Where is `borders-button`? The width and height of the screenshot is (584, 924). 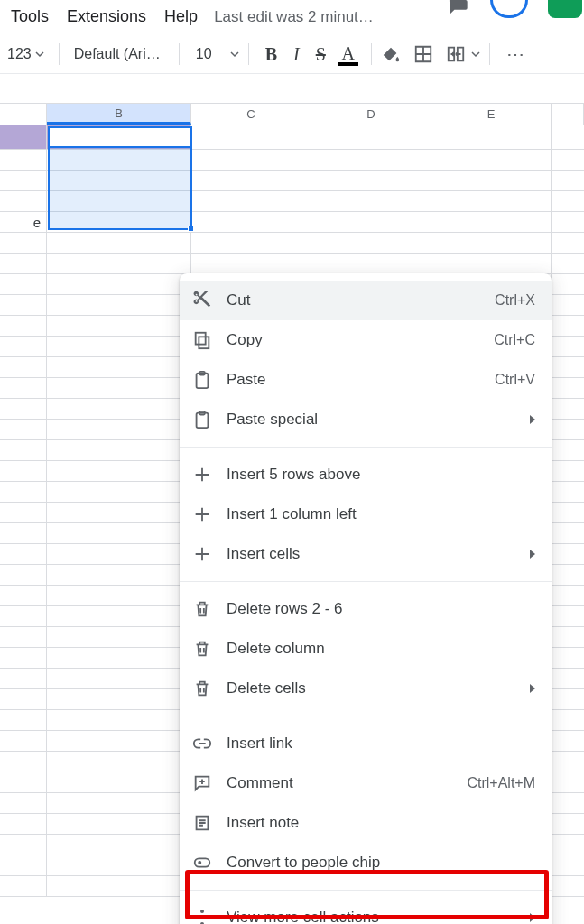
borders-button is located at coordinates (423, 54).